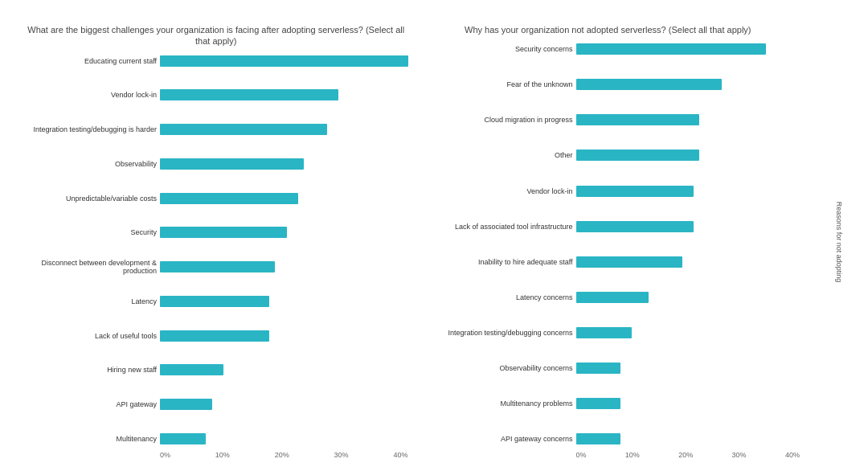  I want to click on bar-label: Multitenancy, so click(90, 439).